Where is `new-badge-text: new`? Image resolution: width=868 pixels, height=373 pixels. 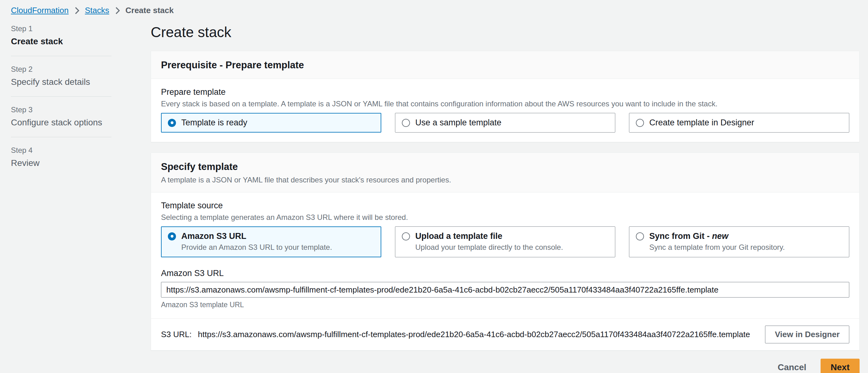 new-badge-text: new is located at coordinates (720, 236).